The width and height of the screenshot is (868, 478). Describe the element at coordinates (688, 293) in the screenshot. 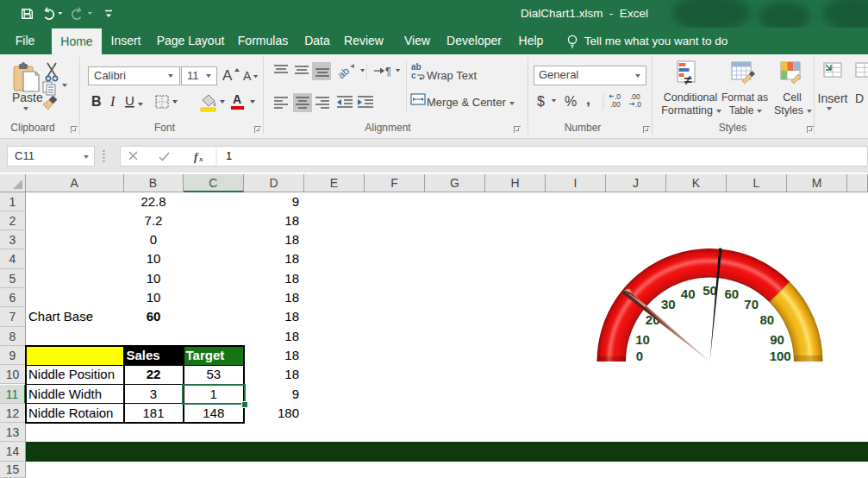

I see `svg-text: 40` at that location.